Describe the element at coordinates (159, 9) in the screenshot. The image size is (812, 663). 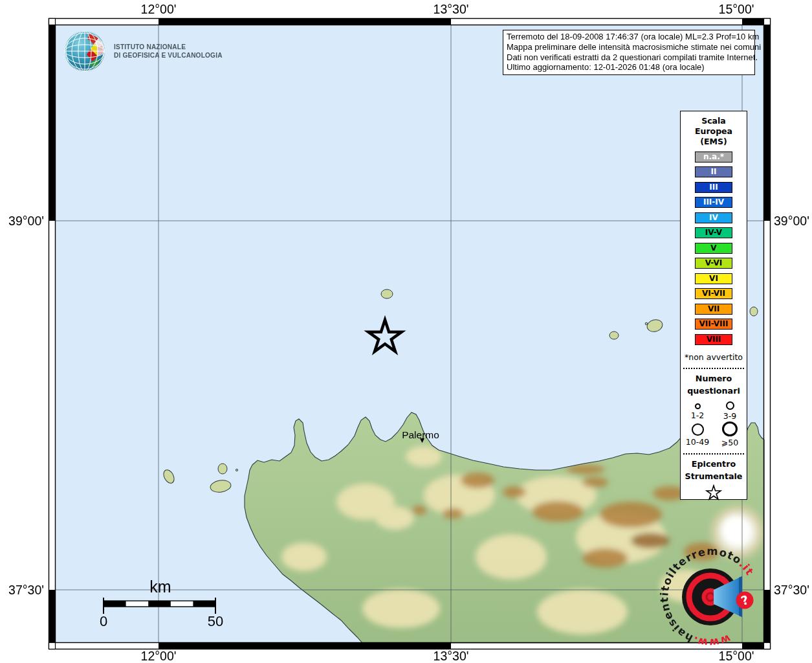
I see `axis-top-12: 12°00'` at that location.